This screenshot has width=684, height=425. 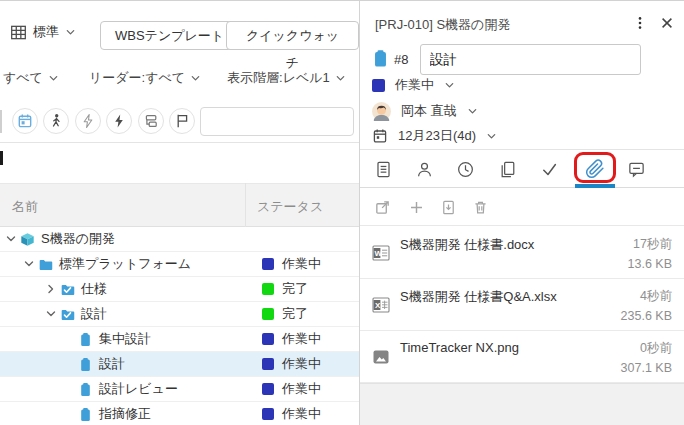 I want to click on clipped-icon, so click(x=1, y=122).